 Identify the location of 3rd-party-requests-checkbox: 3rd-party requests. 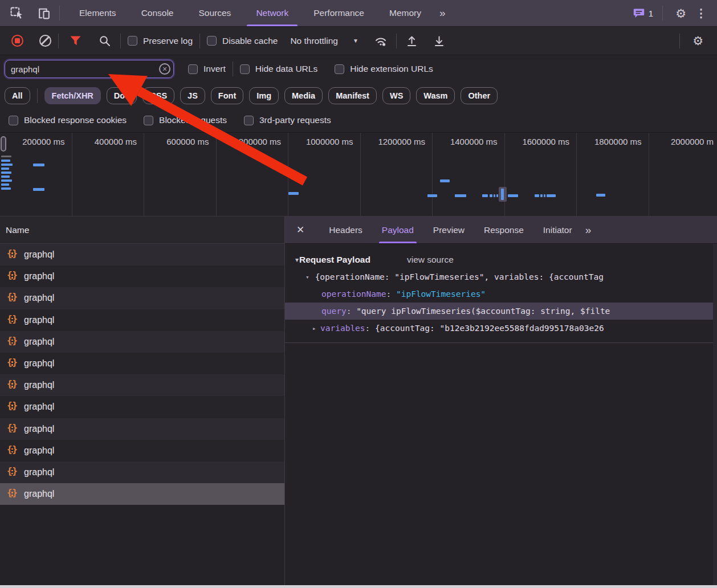
(287, 120).